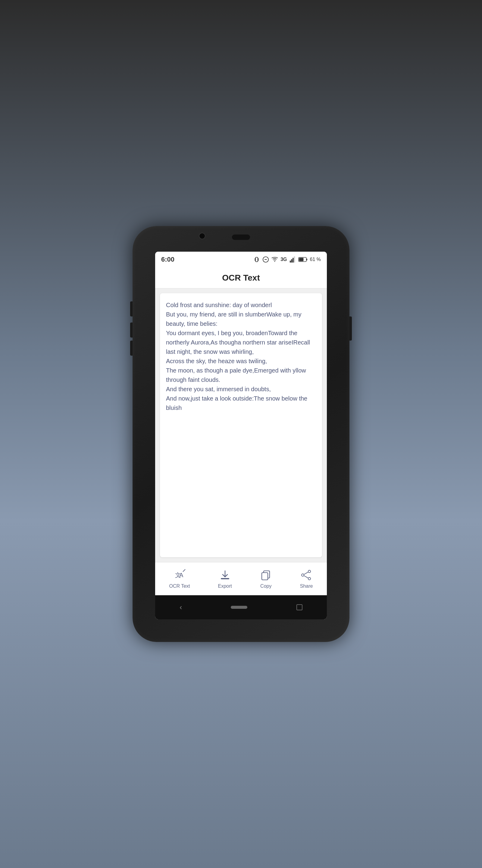 The width and height of the screenshot is (482, 868). I want to click on phone-camera, so click(202, 236).